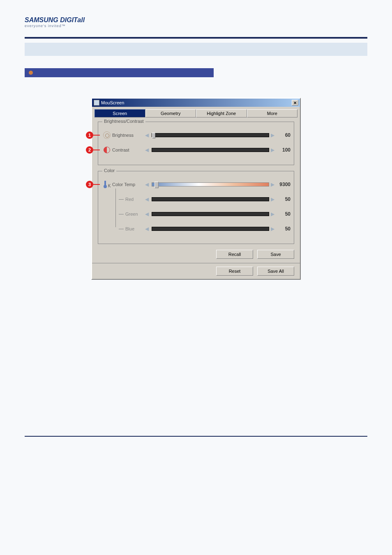 This screenshot has width=392, height=555. What do you see at coordinates (31, 73) in the screenshot?
I see `bullet-icon` at bounding box center [31, 73].